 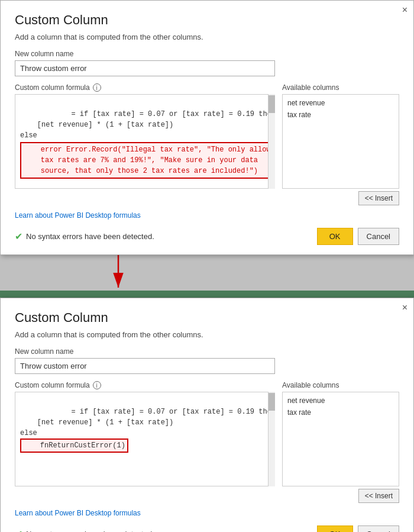 What do you see at coordinates (379, 198) in the screenshot?
I see `insert-button-1: << Insert` at bounding box center [379, 198].